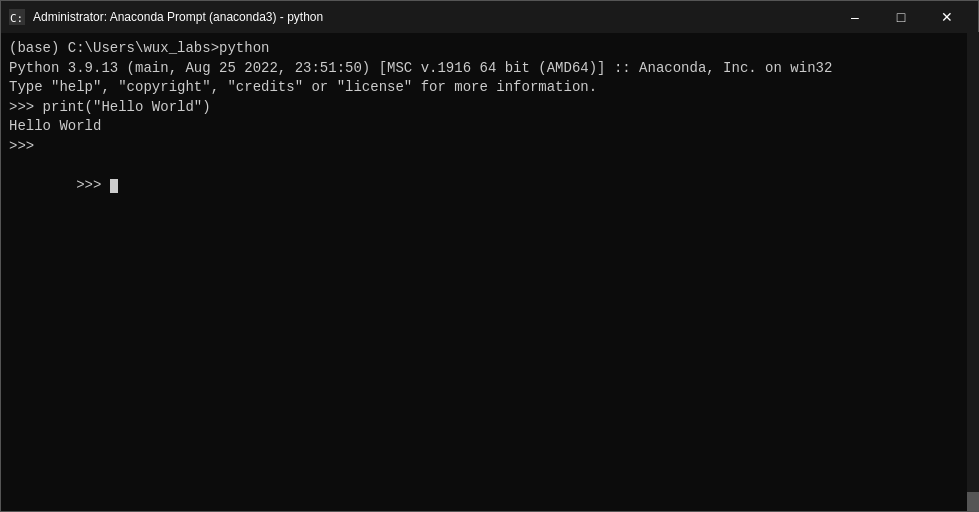 The height and width of the screenshot is (512, 979). Describe the element at coordinates (490, 108) in the screenshot. I see `terminal-line-4: >>> print("Hello World")` at that location.